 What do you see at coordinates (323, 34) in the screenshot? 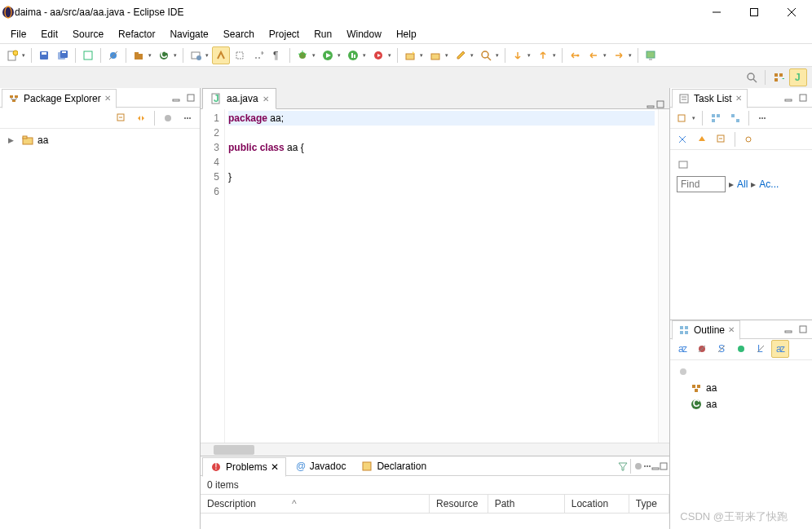
I see `menu-run: Run` at bounding box center [323, 34].